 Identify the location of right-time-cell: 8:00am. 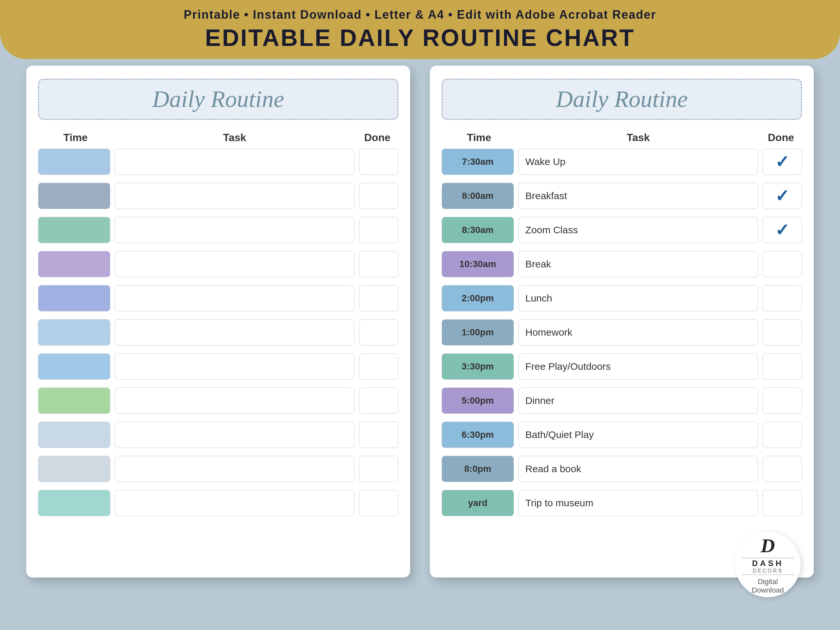
(478, 196).